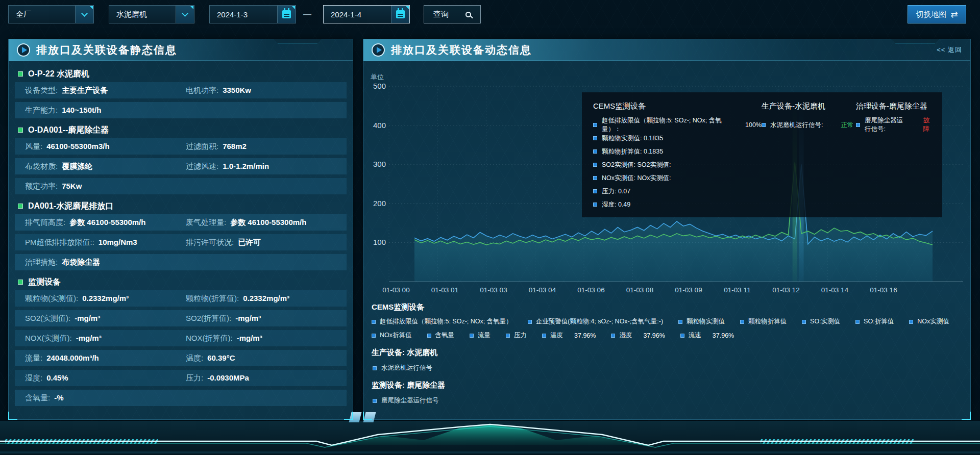 The width and height of the screenshot is (980, 455). I want to click on legend-item: 颗粒物折算值, so click(764, 321).